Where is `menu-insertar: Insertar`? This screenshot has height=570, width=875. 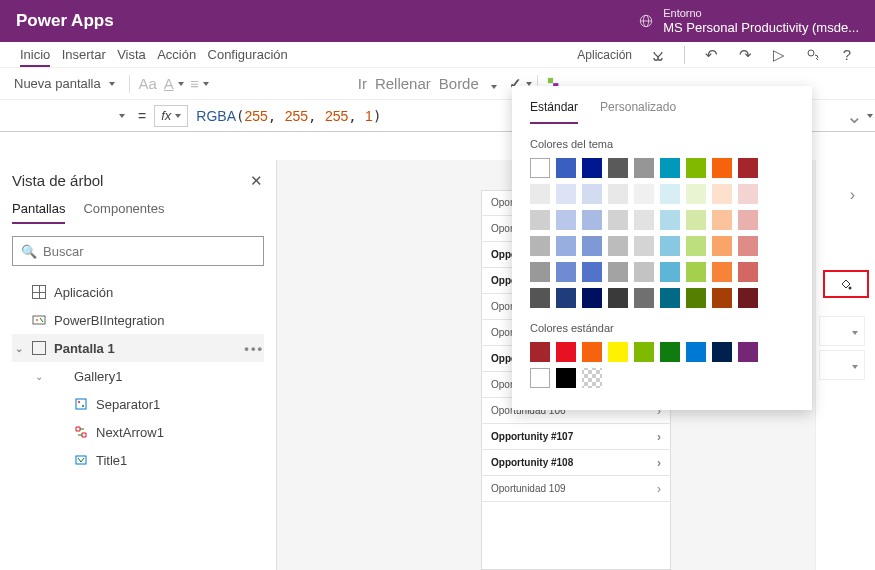
menu-insertar: Insertar is located at coordinates (84, 54).